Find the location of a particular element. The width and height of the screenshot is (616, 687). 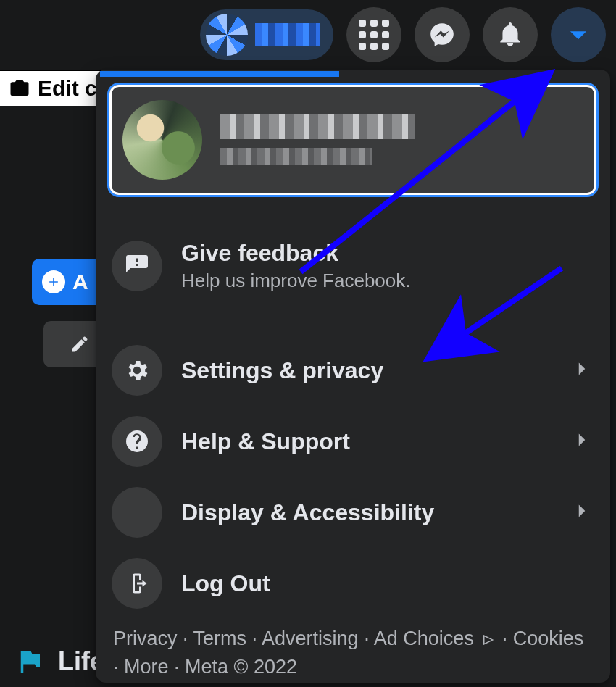

question-icon is located at coordinates (137, 441).